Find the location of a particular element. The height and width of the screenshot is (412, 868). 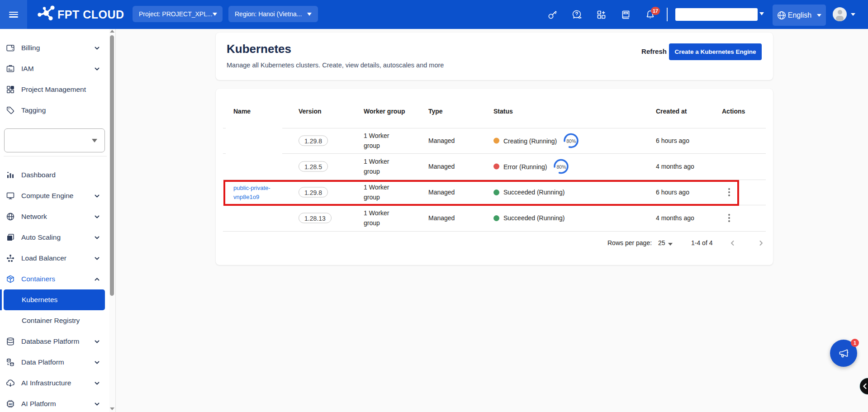

project-management-icon is located at coordinates (10, 90).